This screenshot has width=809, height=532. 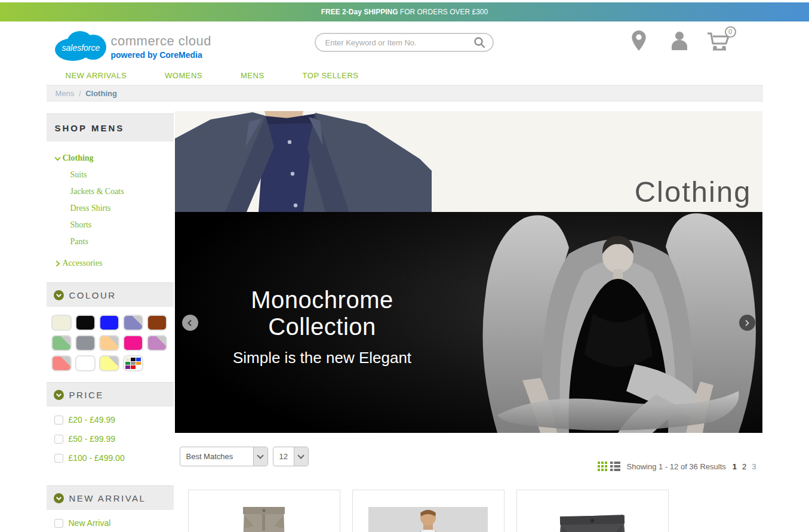 What do you see at coordinates (322, 313) in the screenshot?
I see `carousel-title: Monochrome Collection` at bounding box center [322, 313].